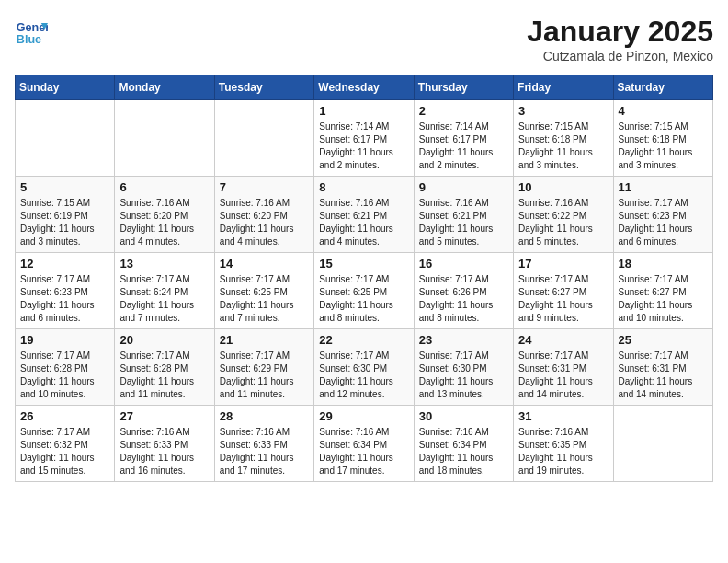  Describe the element at coordinates (31, 31) in the screenshot. I see `logo-icon: General Blue` at that location.